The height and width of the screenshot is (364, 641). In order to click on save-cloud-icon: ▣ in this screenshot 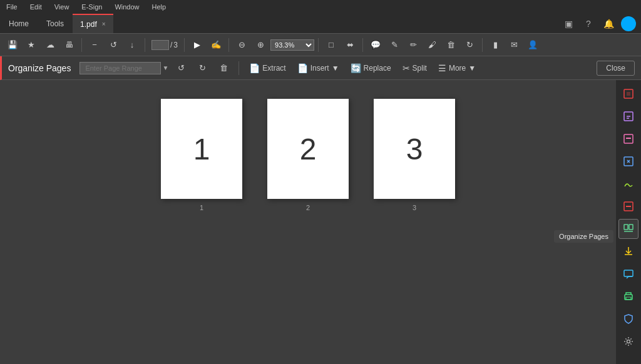, I will do `click(568, 24)`.